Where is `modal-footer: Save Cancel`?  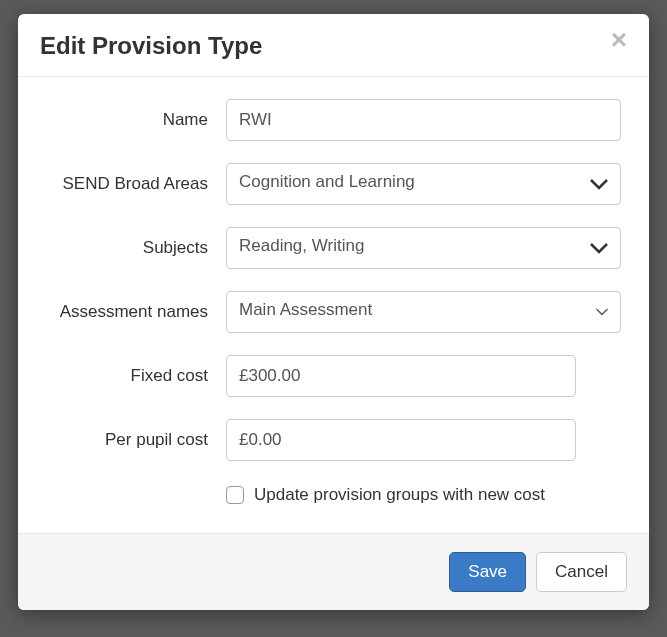
modal-footer: Save Cancel is located at coordinates (334, 572).